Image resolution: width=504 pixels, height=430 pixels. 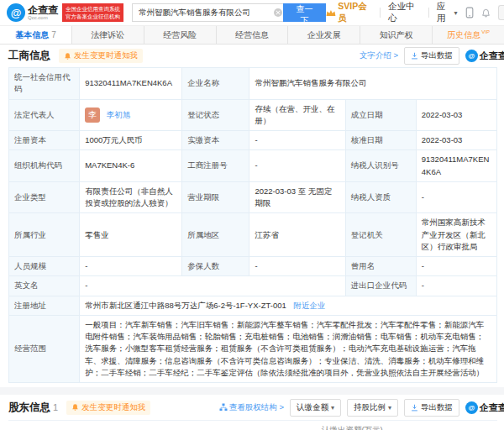 I want to click on business-scope-value: 一般项目：汽车新车销售；汽车旧车销售；新能源汽车整车销售；汽车零配件批发；汽车零…, so click(x=289, y=349).